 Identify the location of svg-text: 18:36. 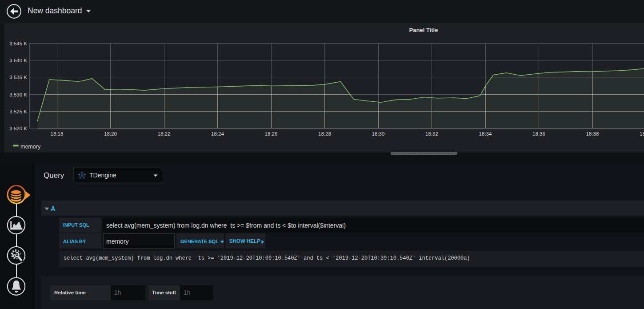
(539, 134).